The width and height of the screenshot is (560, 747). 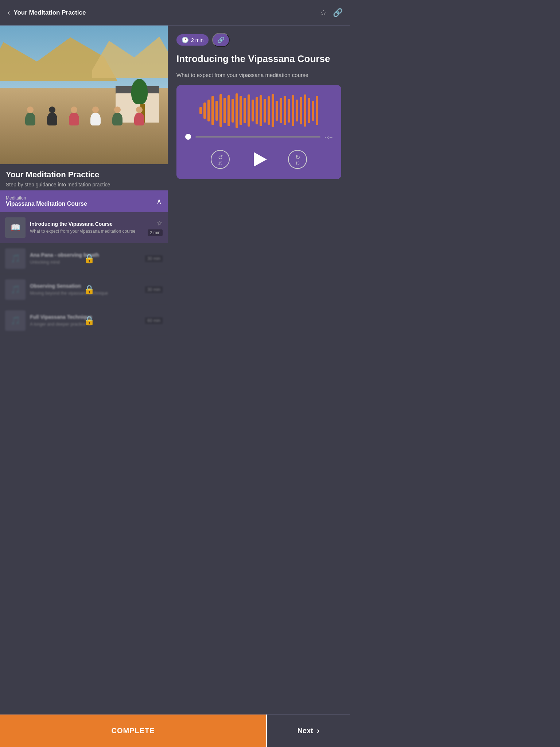 I want to click on meta-row: 🕐 2 min 🔗, so click(x=259, y=40).